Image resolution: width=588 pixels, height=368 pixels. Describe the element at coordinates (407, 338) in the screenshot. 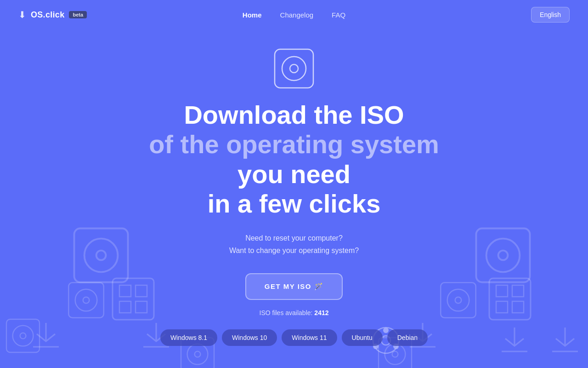

I see `os-tag-debian: Debian` at that location.